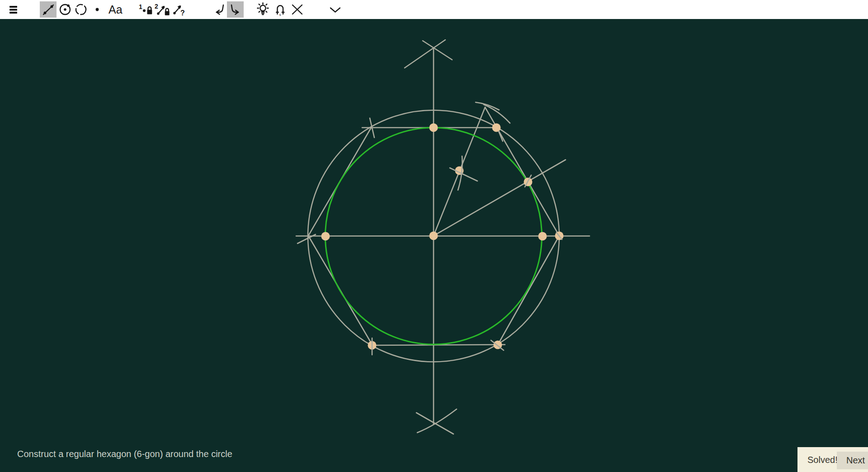 This screenshot has height=472, width=868. I want to click on text-tool-button: Aa, so click(115, 10).